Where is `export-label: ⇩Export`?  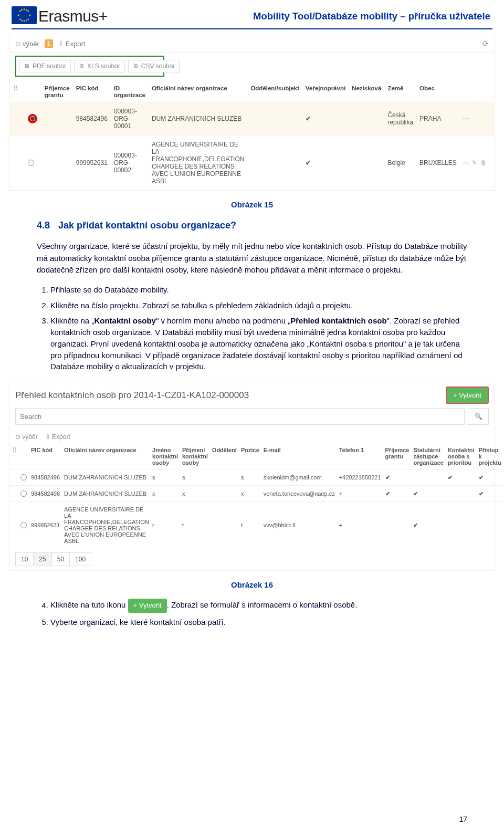 export-label: ⇩Export is located at coordinates (72, 44).